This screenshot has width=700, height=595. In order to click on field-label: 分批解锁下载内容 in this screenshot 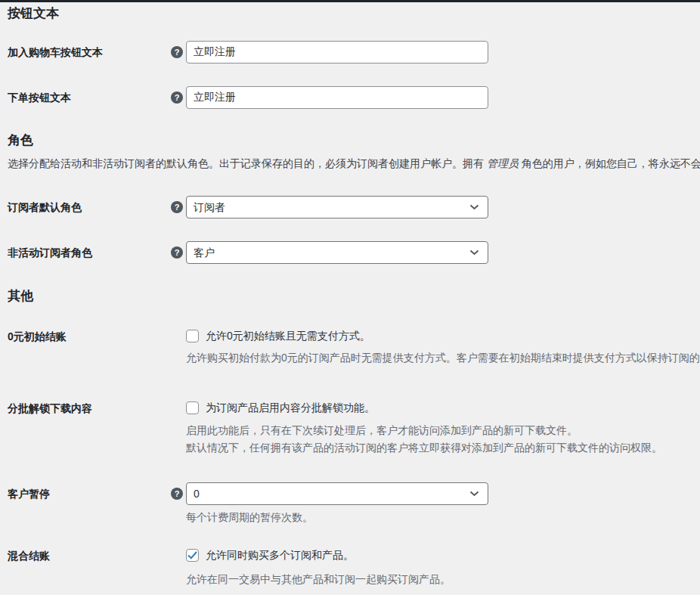, I will do `click(85, 408)`.